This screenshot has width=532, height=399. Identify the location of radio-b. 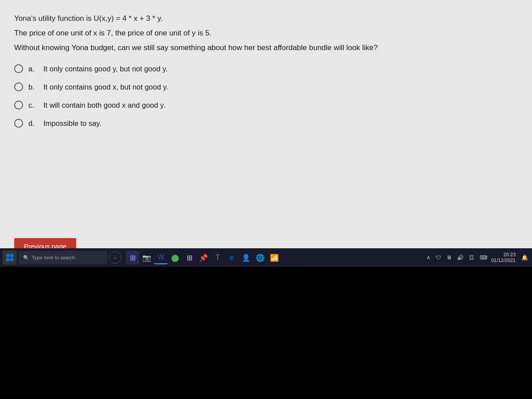
(19, 87).